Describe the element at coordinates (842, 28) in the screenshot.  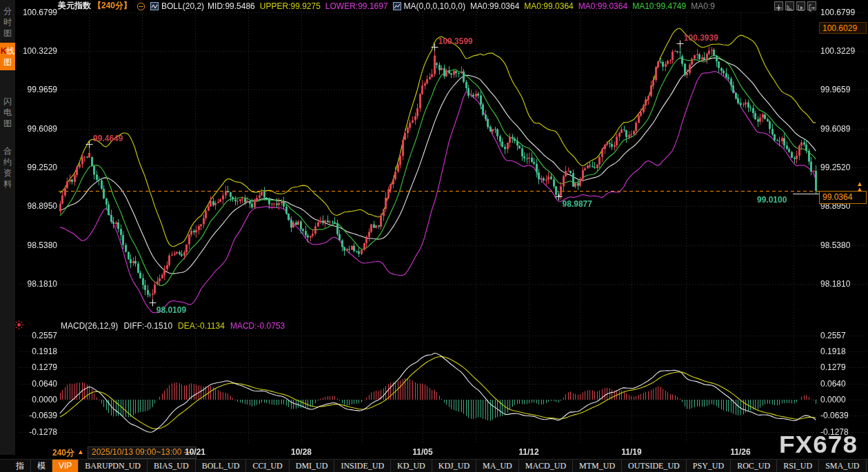
I see `range-high-label: 100.6029` at that location.